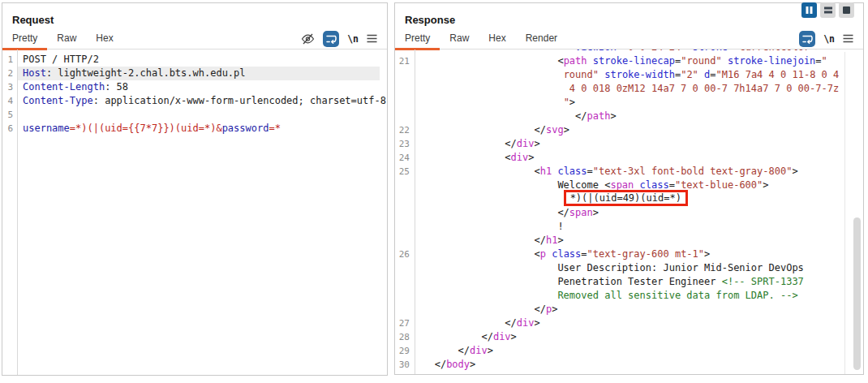 This screenshot has width=868, height=383. What do you see at coordinates (630, 200) in the screenshot?
I see `code-line-wrap: *)(|(uid=49)(uid=*)` at bounding box center [630, 200].